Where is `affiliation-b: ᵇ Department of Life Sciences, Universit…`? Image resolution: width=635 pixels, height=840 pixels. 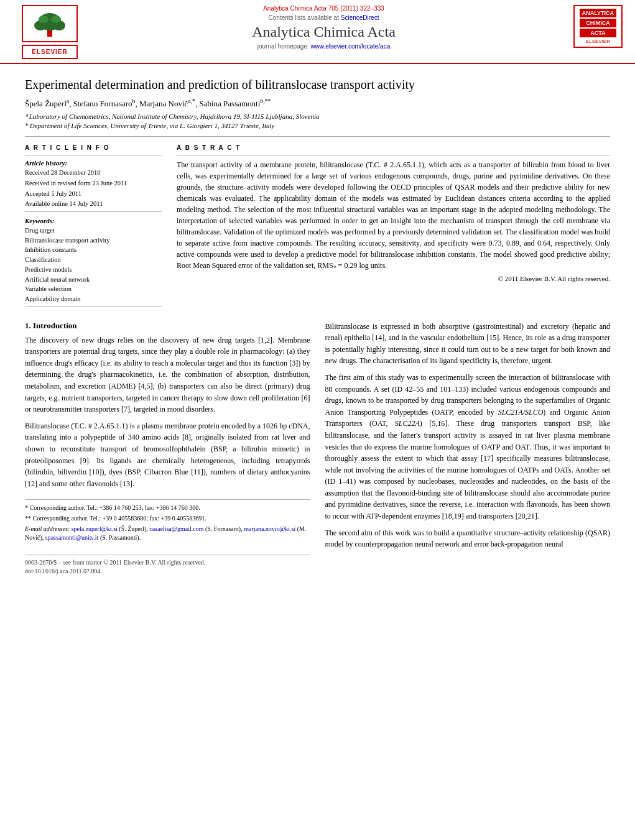
affiliation-b: ᵇ Department of Life Sciences, Universit… is located at coordinates (317, 126).